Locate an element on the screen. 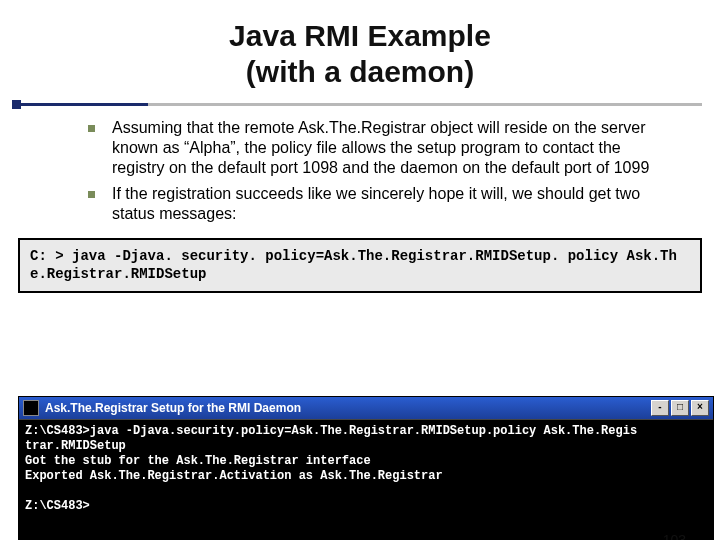  bullet-item: Assuming that the remote Ask.The.Registr… is located at coordinates (382, 148).